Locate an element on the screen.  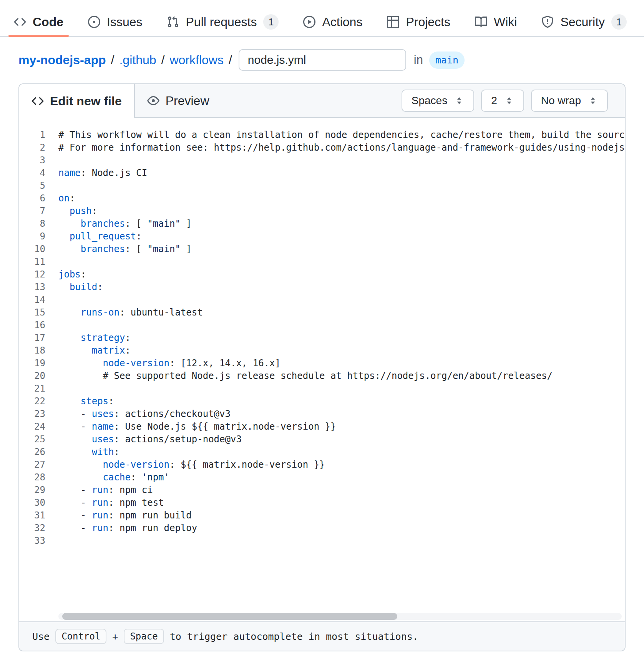
code-line: 18 matrix: is located at coordinates (322, 350).